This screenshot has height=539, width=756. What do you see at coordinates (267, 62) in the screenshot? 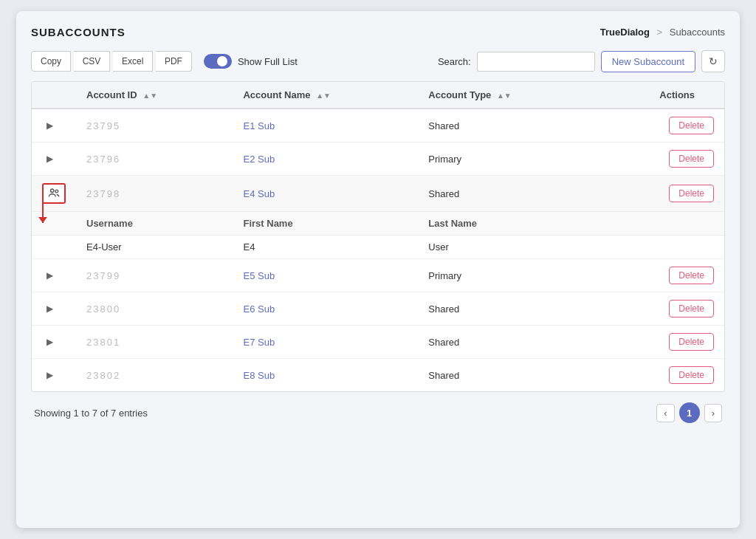
I see `show-full-list-label: Show Full List` at bounding box center [267, 62].